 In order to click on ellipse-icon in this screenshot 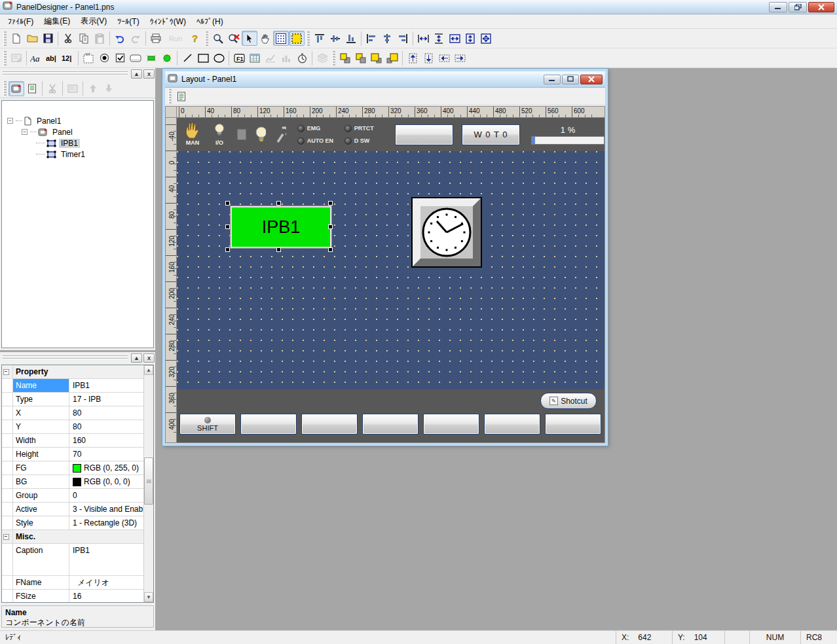, I will do `click(219, 58)`.